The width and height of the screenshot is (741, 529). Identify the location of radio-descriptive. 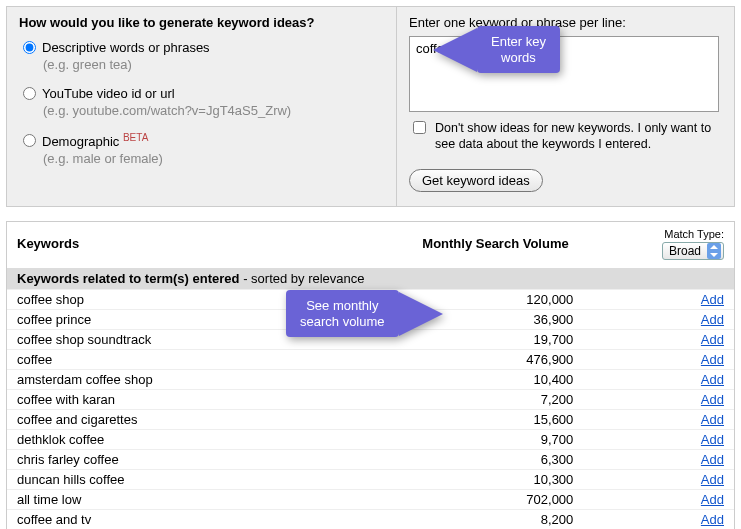
(30, 48).